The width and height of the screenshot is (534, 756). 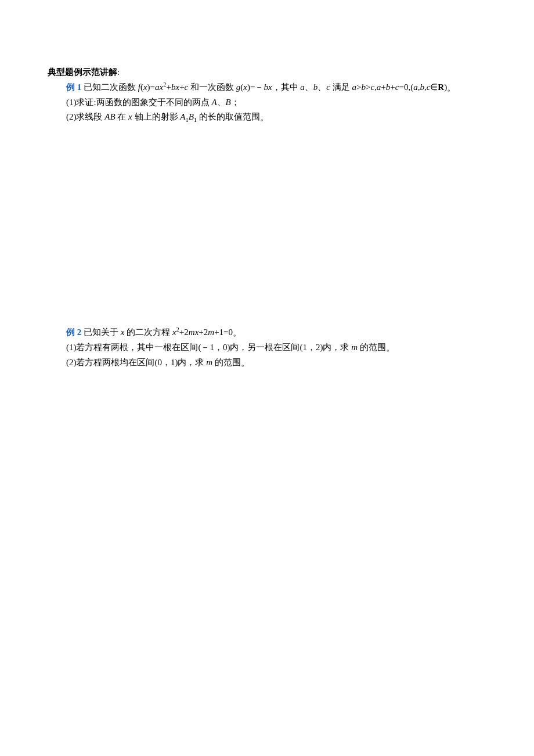 What do you see at coordinates (122, 117) in the screenshot?
I see `text-2: 在` at bounding box center [122, 117].